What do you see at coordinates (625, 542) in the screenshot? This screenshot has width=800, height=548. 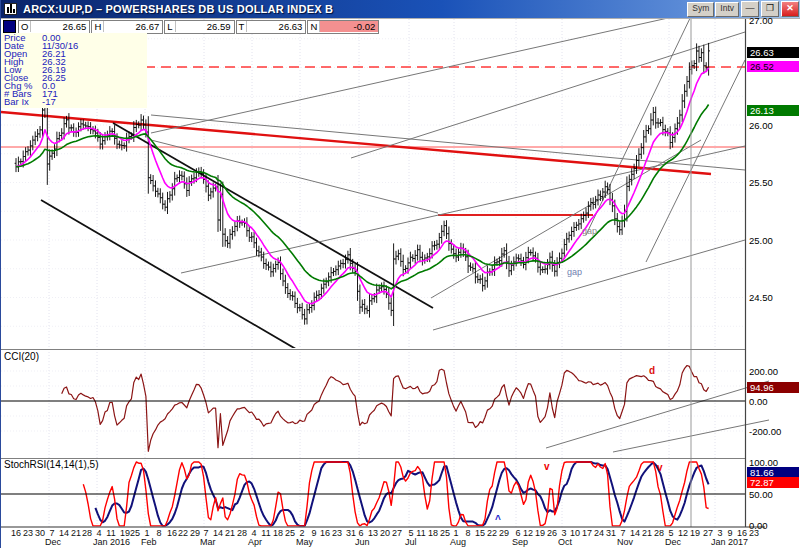 I see `x-axis-month: Nov` at bounding box center [625, 542].